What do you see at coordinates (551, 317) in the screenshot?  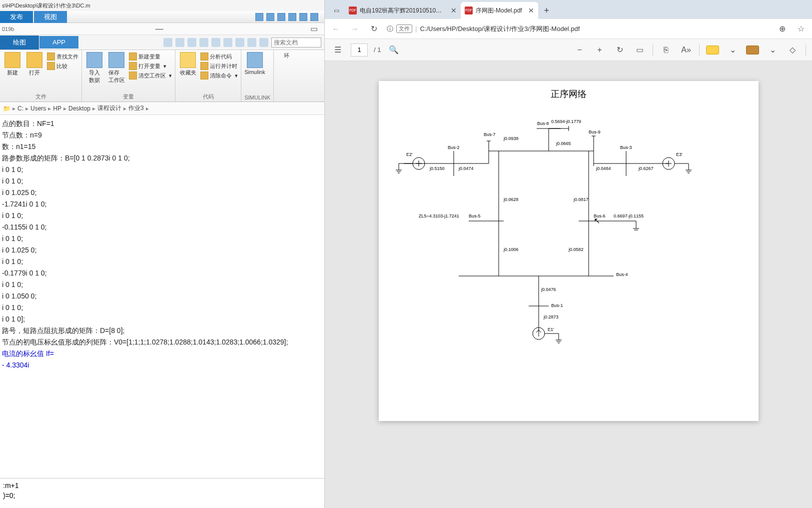 I see `svg-text: j0.2873` at bounding box center [551, 317].